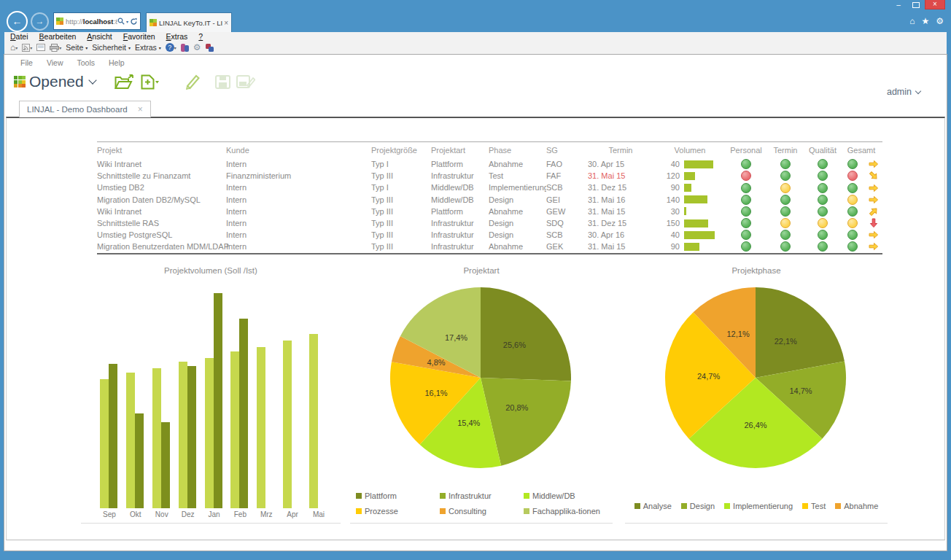  What do you see at coordinates (26, 63) in the screenshot?
I see `app-menu-file: File` at bounding box center [26, 63].